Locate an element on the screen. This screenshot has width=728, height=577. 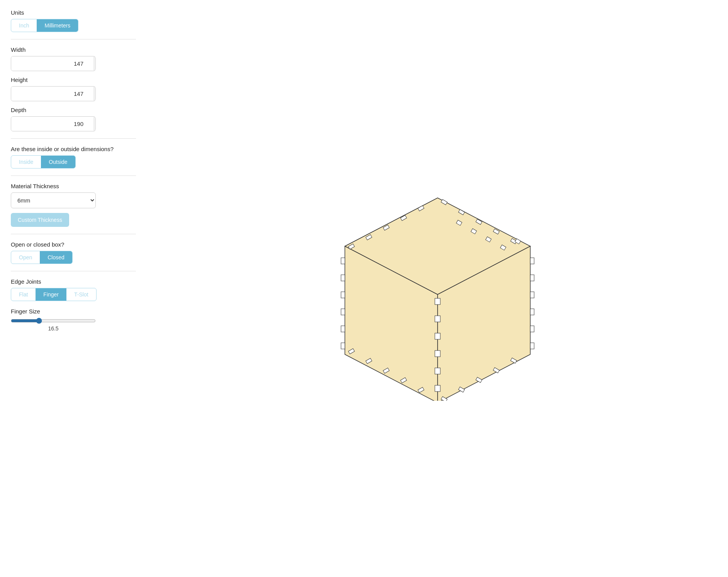
edge-joints-label: Edge Joints is located at coordinates (73, 281).